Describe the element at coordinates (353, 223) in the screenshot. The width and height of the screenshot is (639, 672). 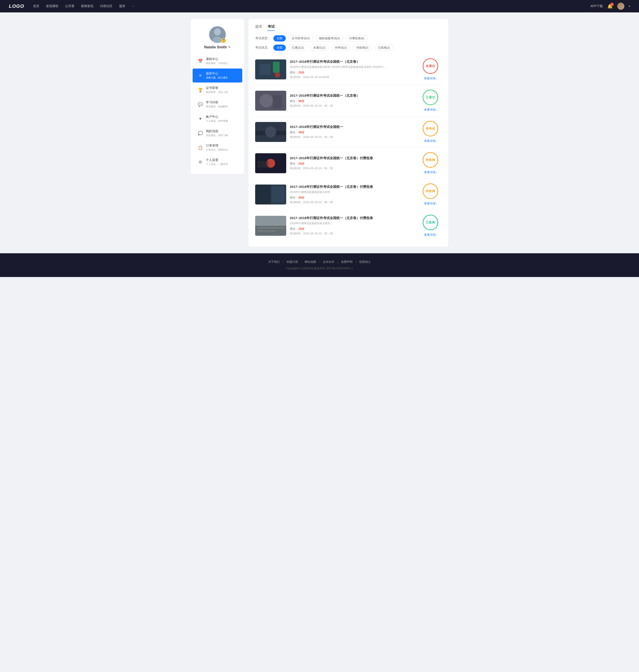
I see `exam-desc-6: 2018年行测考试是最值得多去研究` at that location.